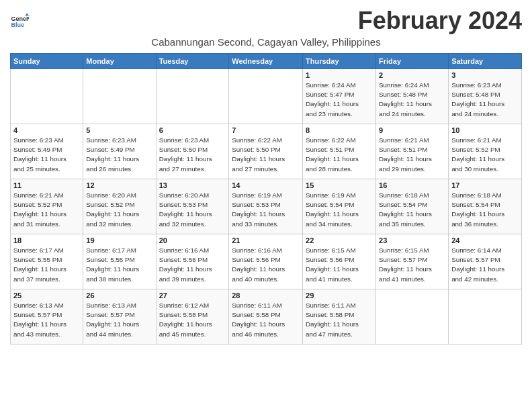 The height and width of the screenshot is (411, 532). Describe the element at coordinates (192, 317) in the screenshot. I see `calendar-cell: 27Sunrise: 6:12 AM Sunset: 5:58 PM Dayli…` at that location.